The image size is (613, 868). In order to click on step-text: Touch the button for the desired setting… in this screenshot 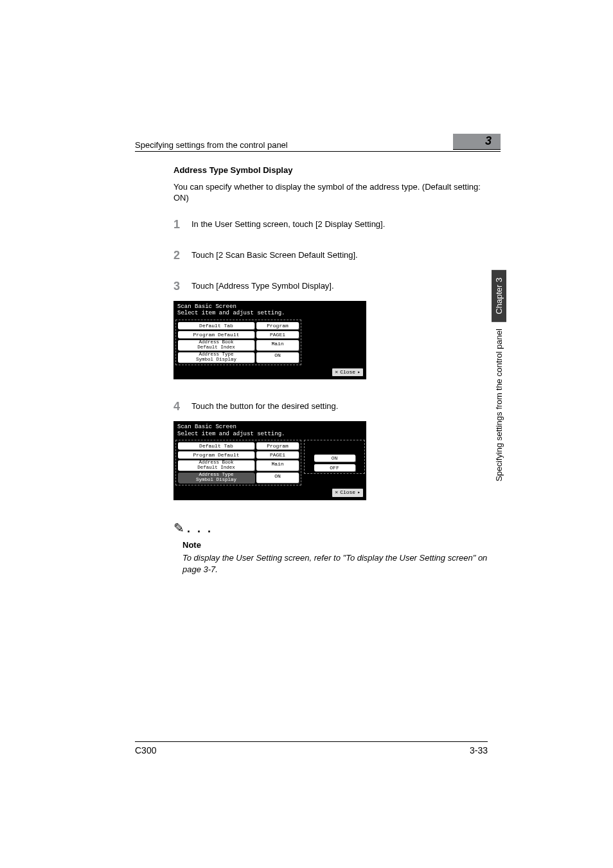, I will do `click(265, 406)`.